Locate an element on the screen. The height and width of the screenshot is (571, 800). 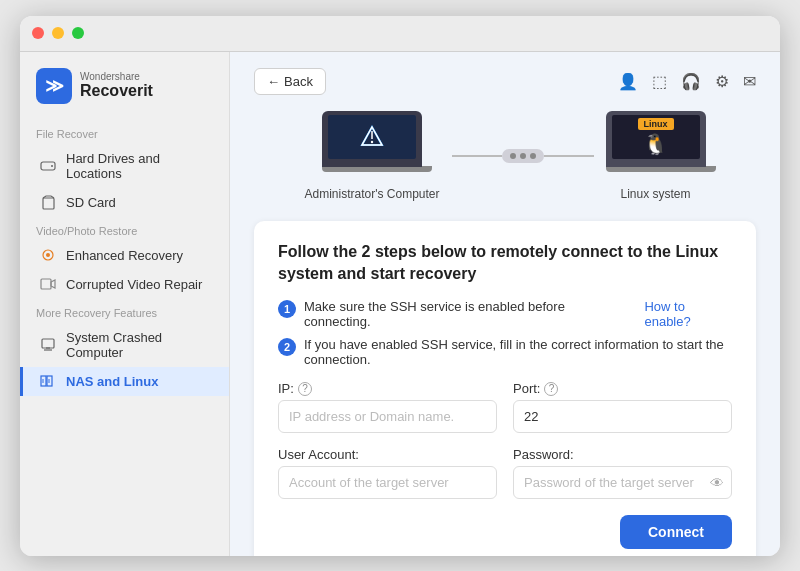
hard-drive-icon is located at coordinates (48, 166).